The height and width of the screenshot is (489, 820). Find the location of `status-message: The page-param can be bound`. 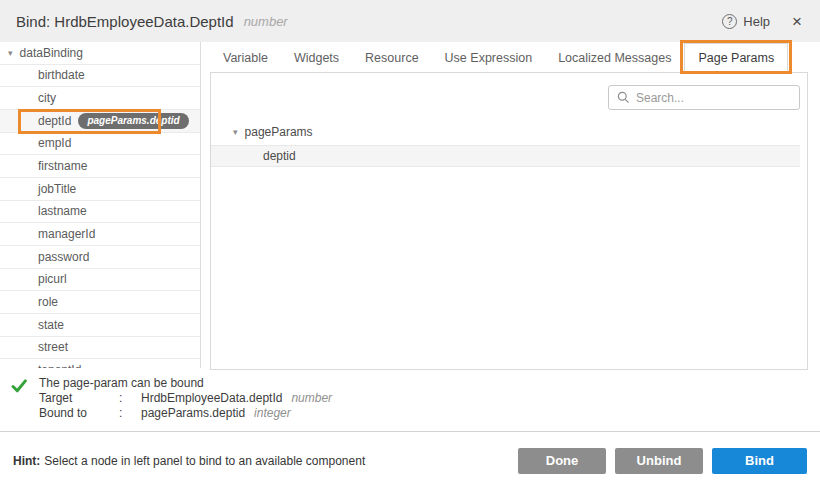

status-message: The page-param can be bound is located at coordinates (186, 384).